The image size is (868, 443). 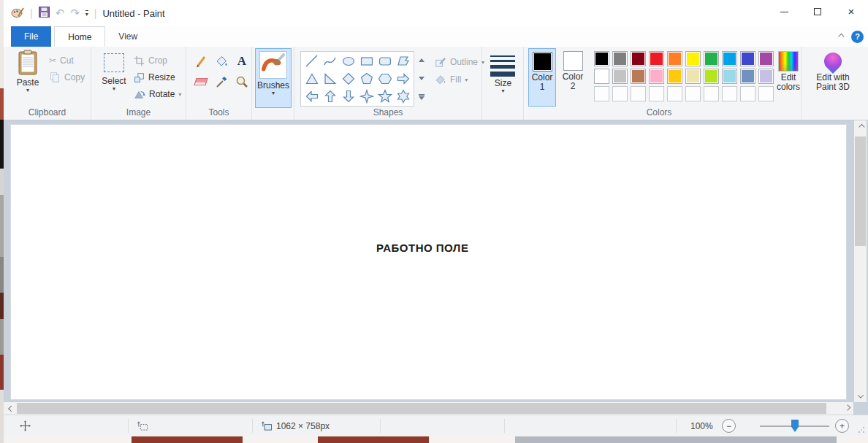 What do you see at coordinates (403, 96) in the screenshot?
I see `shape-six-point-star` at bounding box center [403, 96].